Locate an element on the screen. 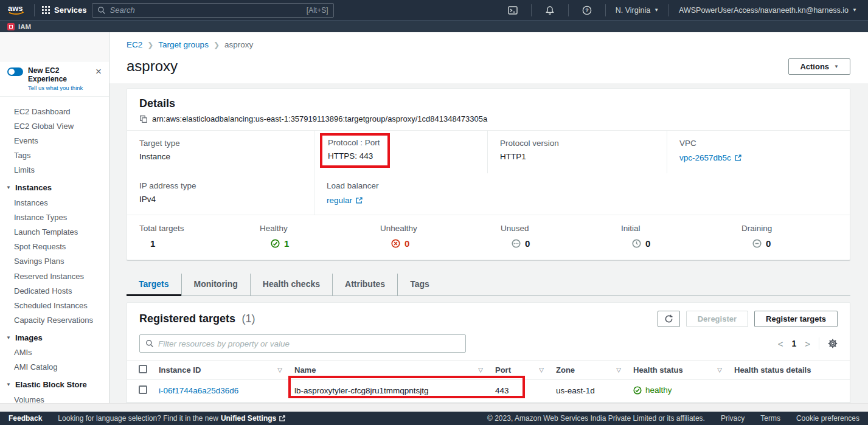  cookie-preferences-link: Cookie preferences is located at coordinates (828, 418).